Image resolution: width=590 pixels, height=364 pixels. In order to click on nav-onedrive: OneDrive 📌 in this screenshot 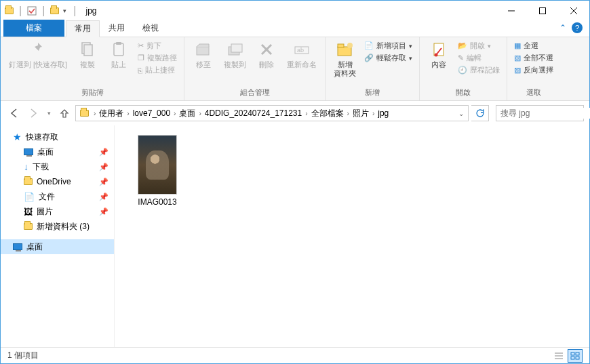, I will do `click(57, 182)`.